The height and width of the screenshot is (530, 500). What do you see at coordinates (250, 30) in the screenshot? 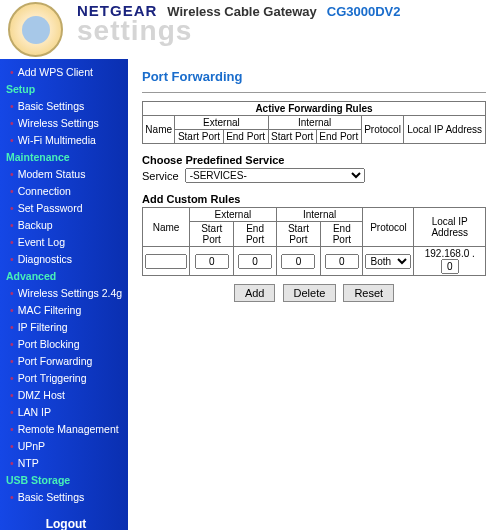
I see `header: NETGEAR Wireless Cable Gateway CG3000DV2…` at bounding box center [250, 30].